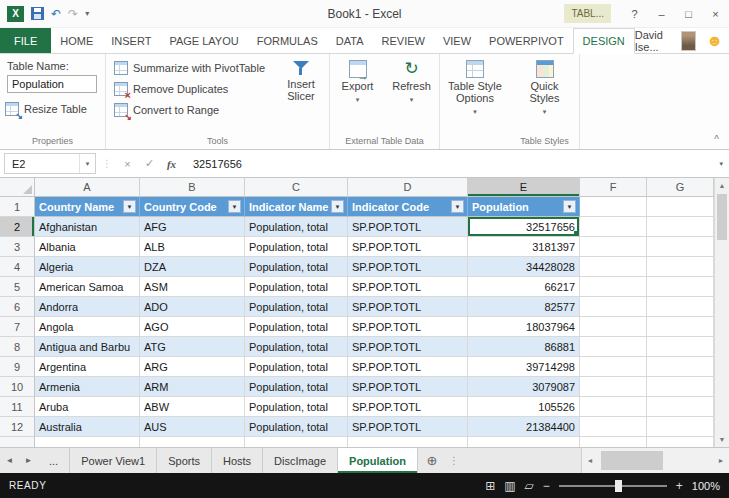 The height and width of the screenshot is (498, 729). Describe the element at coordinates (655, 460) in the screenshot. I see `horizontal-scrollbar: ◄ ►` at that location.